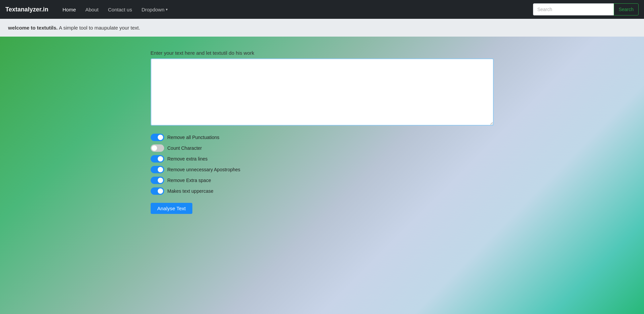 The width and height of the screenshot is (644, 314). What do you see at coordinates (92, 9) in the screenshot?
I see `nav-about: About` at bounding box center [92, 9].